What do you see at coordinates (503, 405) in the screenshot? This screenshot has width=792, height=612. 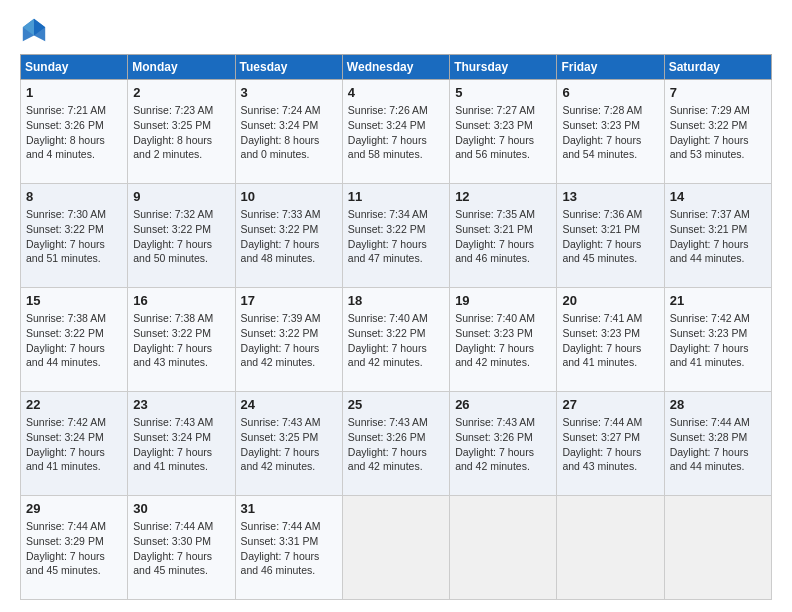 I see `day-number: 26` at bounding box center [503, 405].